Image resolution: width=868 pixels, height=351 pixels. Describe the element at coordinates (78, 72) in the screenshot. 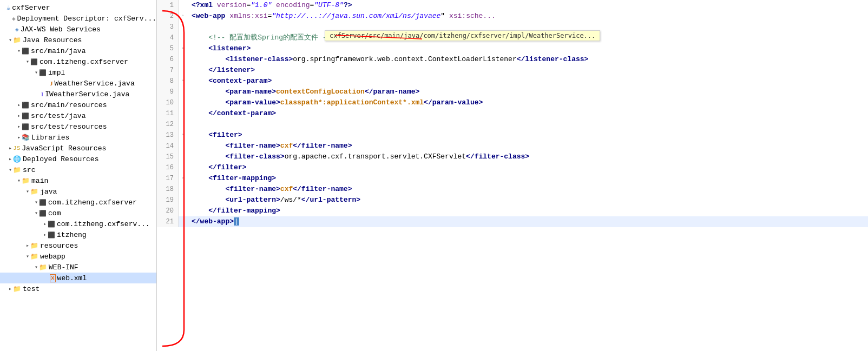

I see `tree-item-impl: ▾ ⬛ impl` at that location.